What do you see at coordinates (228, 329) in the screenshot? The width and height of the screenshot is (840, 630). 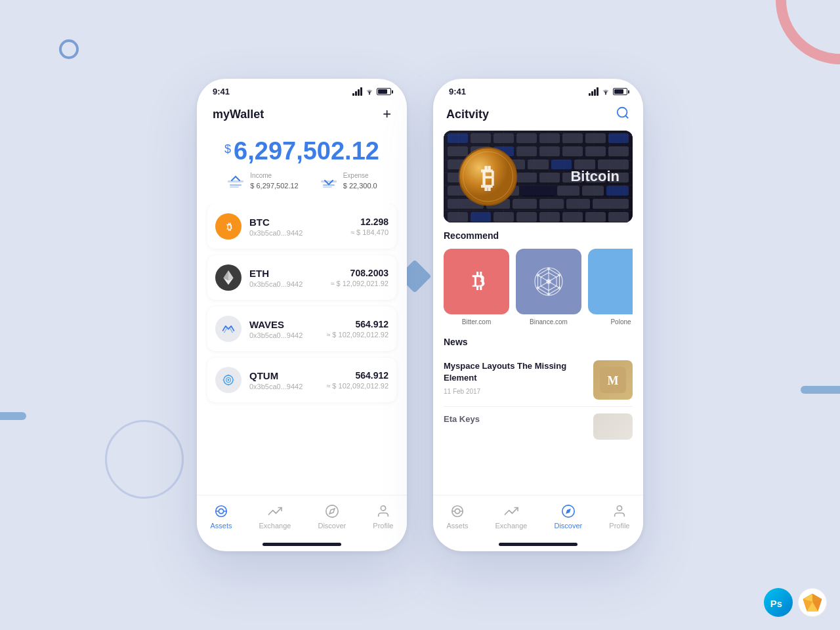 I see `waves-logo` at bounding box center [228, 329].